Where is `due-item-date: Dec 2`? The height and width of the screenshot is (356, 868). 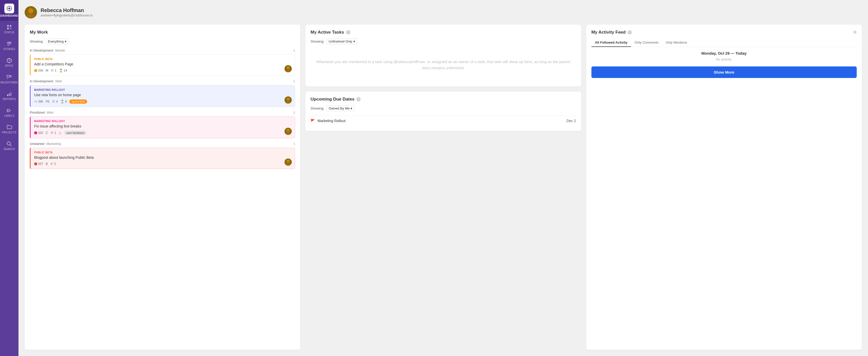
due-item-date: Dec 2 is located at coordinates (571, 121).